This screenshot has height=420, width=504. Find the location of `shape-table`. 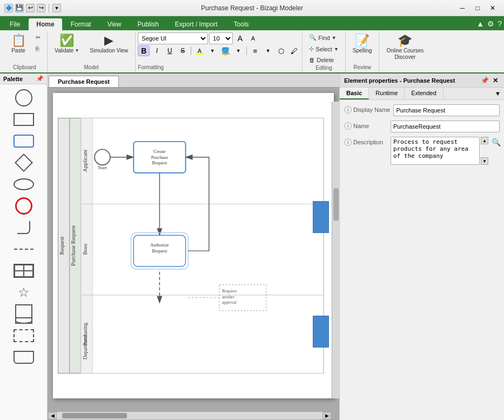

shape-table is located at coordinates (24, 271).